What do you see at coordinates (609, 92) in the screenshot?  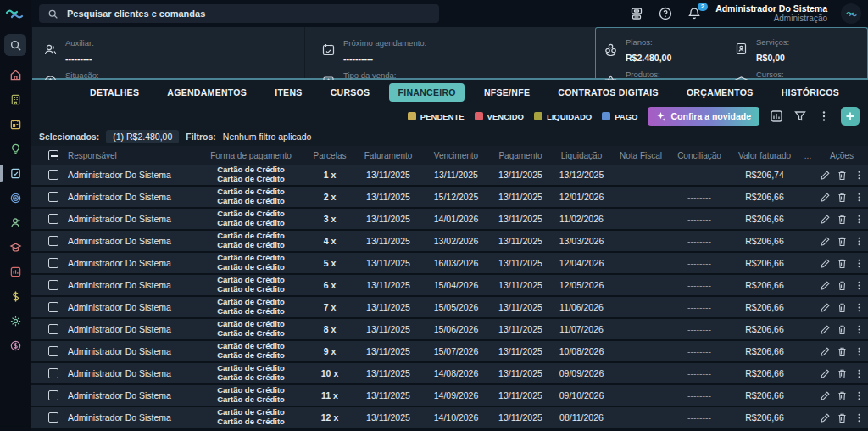 I see `tab-contratos-digitais: CONTRATOS DIGITAIS` at bounding box center [609, 92].